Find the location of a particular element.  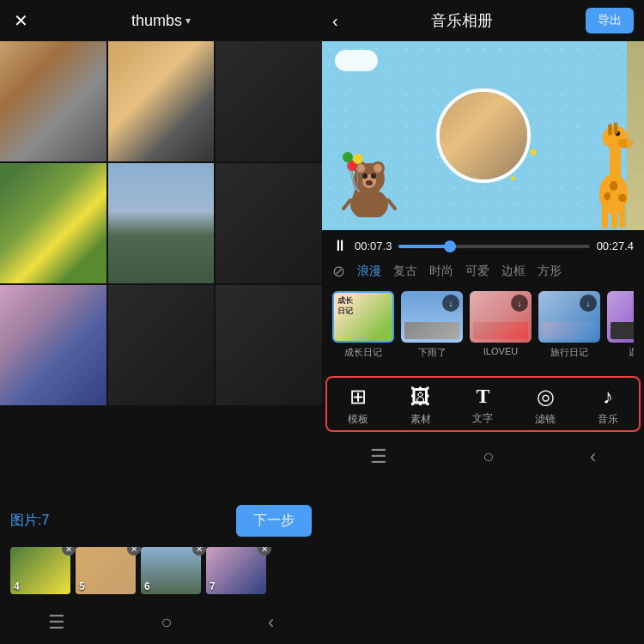

right-menu-icon: ☰ is located at coordinates (379, 457).